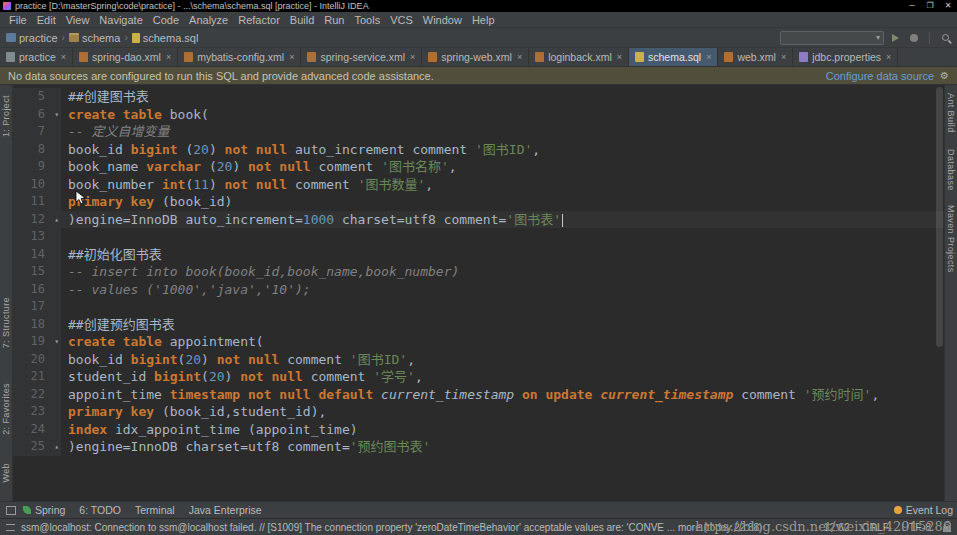  Describe the element at coordinates (876, 527) in the screenshot. I see `line-ending: CRLF` at that location.